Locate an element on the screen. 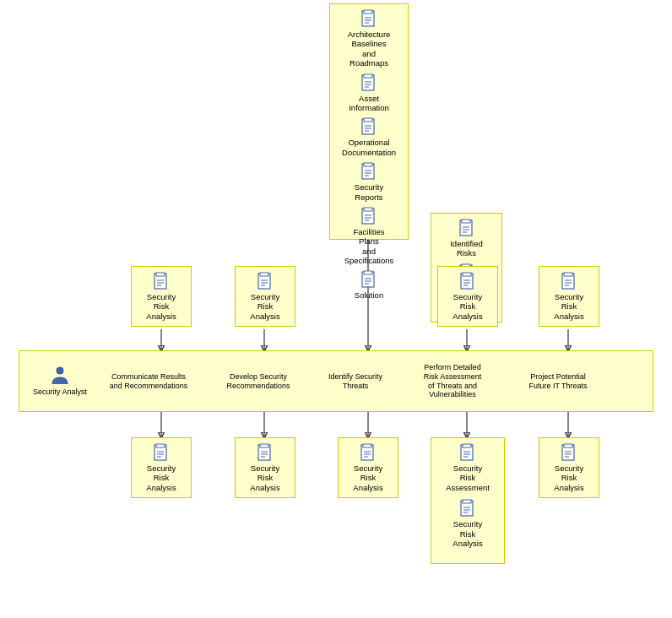 Image resolution: width=672 pixels, height=618 pixels. project-future-label: Project Potential Future IT Threats is located at coordinates (557, 382).